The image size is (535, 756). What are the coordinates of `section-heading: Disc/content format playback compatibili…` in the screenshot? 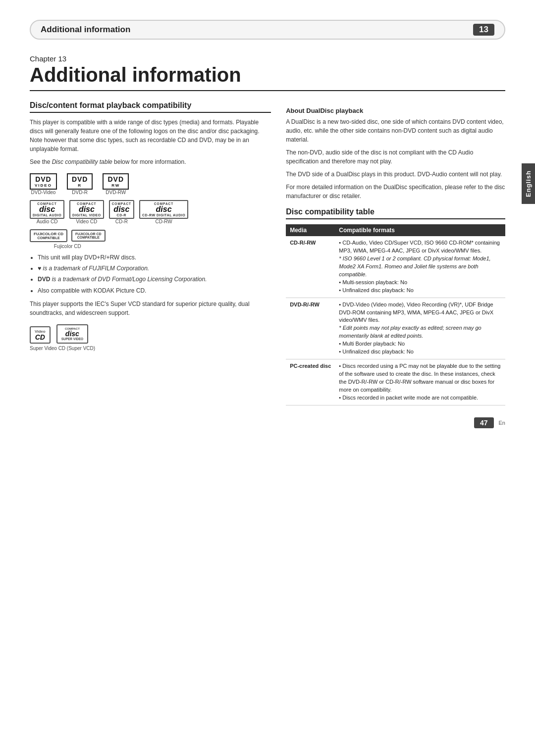 It's located at (151, 107).